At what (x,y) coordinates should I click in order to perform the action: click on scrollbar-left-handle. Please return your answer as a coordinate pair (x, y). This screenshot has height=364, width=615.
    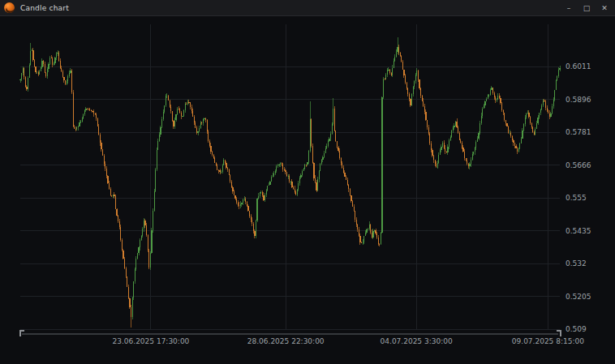
    Looking at the image, I should click on (22, 333).